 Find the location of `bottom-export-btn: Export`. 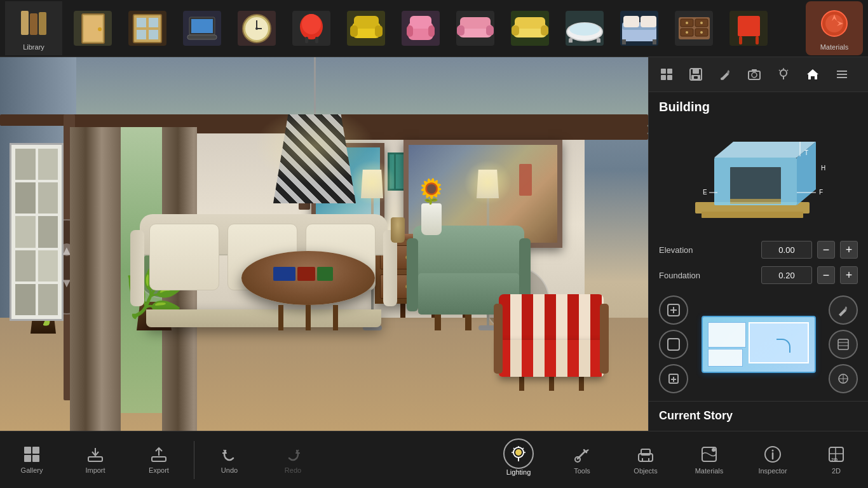

bottom-export-btn: Export is located at coordinates (159, 460).